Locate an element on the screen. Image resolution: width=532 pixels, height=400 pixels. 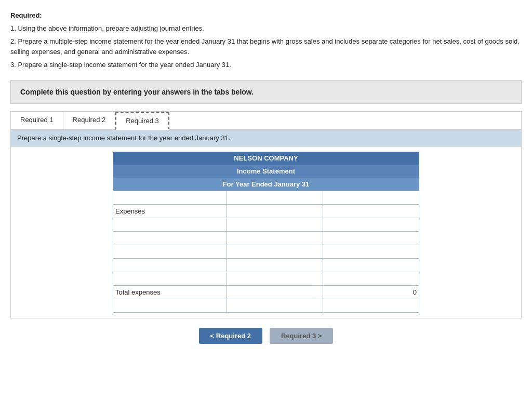
expenses-col1 is located at coordinates (275, 211).